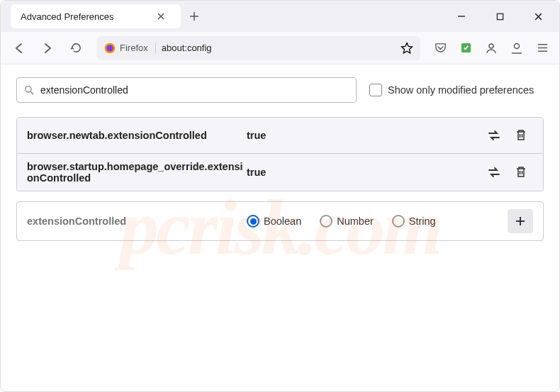  Describe the element at coordinates (461, 16) in the screenshot. I see `minimize-button` at that location.